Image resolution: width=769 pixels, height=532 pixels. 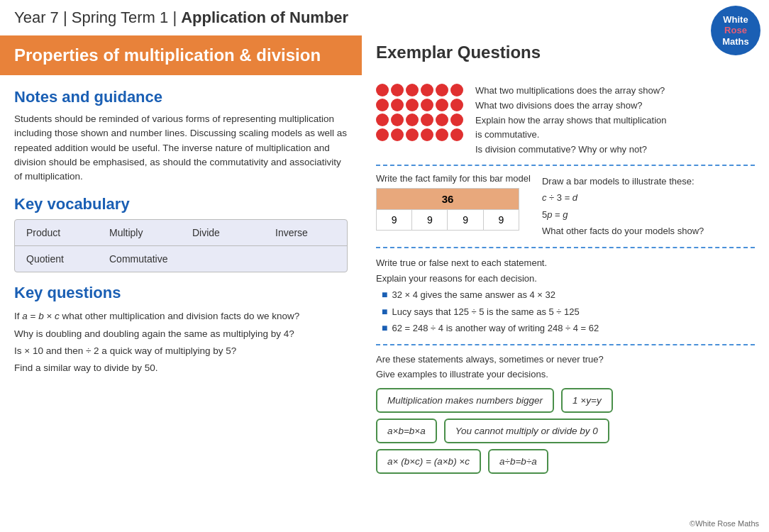 I want to click on logo-maths: Maths, so click(x=736, y=42).